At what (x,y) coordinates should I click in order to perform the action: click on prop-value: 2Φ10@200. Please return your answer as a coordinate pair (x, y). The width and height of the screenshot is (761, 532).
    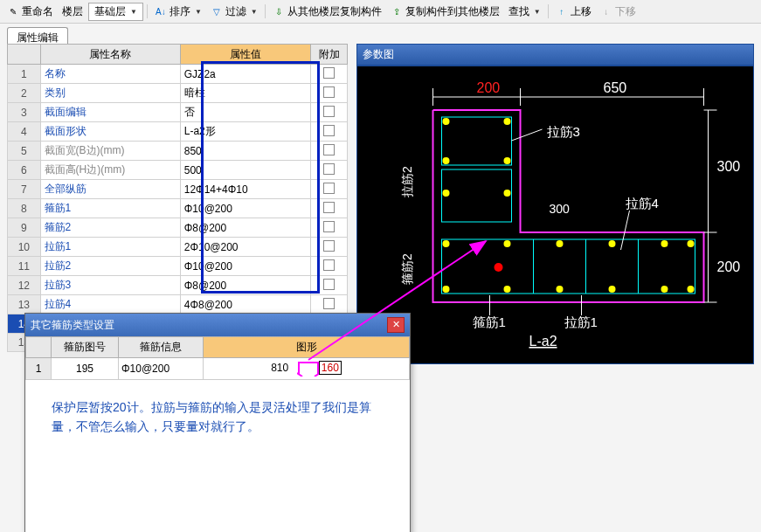
    Looking at the image, I should click on (245, 247).